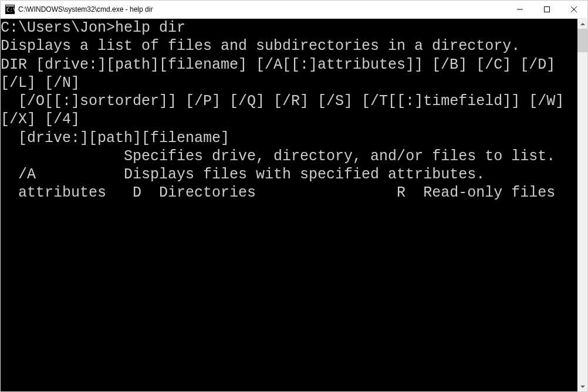 The width and height of the screenshot is (588, 392). Describe the element at coordinates (547, 9) in the screenshot. I see `maximize-button` at that location.